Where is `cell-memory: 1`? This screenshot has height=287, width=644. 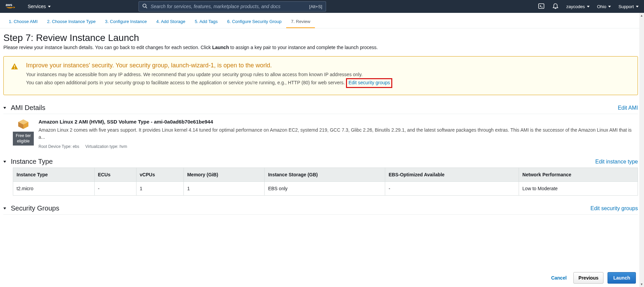
cell-memory: 1 is located at coordinates (224, 189).